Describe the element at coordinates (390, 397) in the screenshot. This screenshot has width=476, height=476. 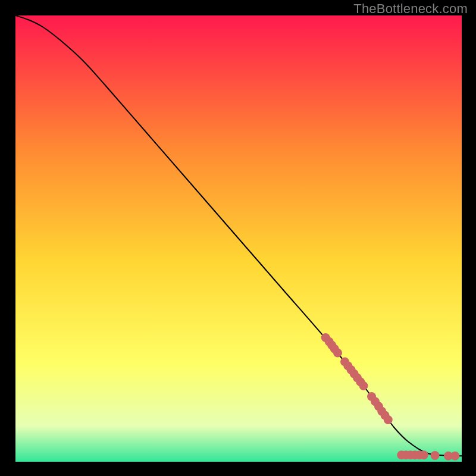
I see `data-points` at that location.